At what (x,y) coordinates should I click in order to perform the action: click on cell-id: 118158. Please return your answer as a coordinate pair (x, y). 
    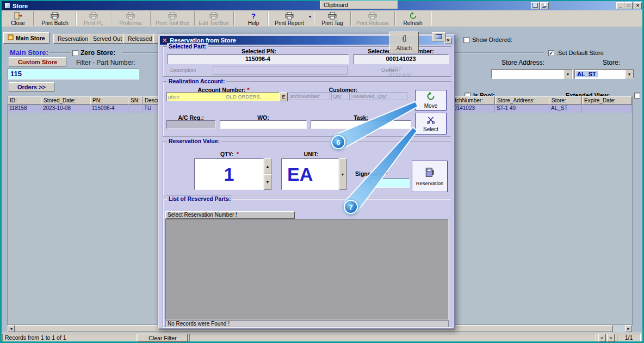
    Looking at the image, I should click on (24, 109).